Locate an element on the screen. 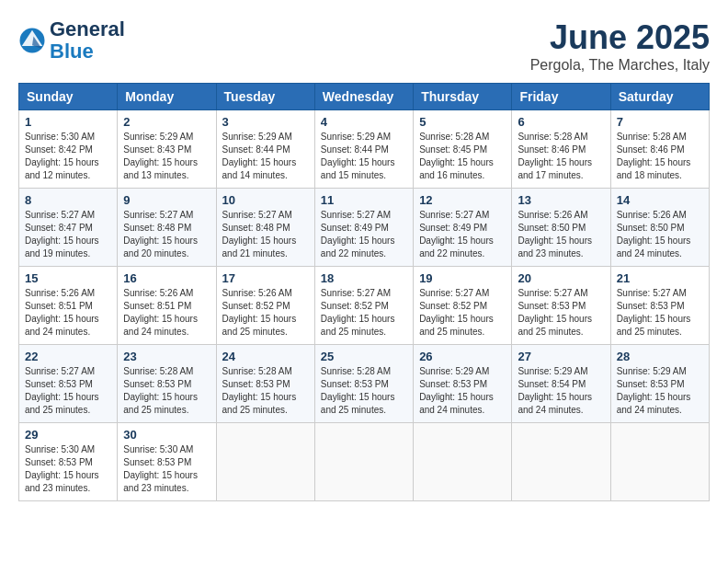 Image resolution: width=728 pixels, height=563 pixels. day-number: 3 is located at coordinates (266, 121).